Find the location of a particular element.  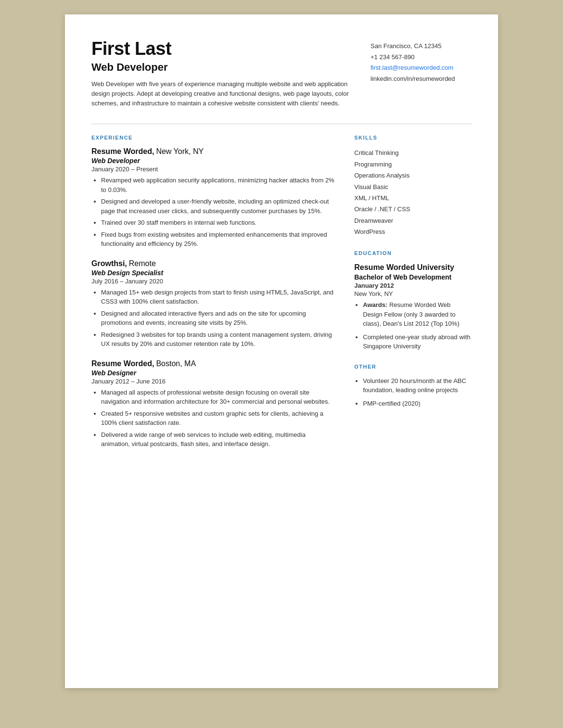

exp-bullet-1-4: Fixed bugs from existing websites and im… is located at coordinates (218, 240).